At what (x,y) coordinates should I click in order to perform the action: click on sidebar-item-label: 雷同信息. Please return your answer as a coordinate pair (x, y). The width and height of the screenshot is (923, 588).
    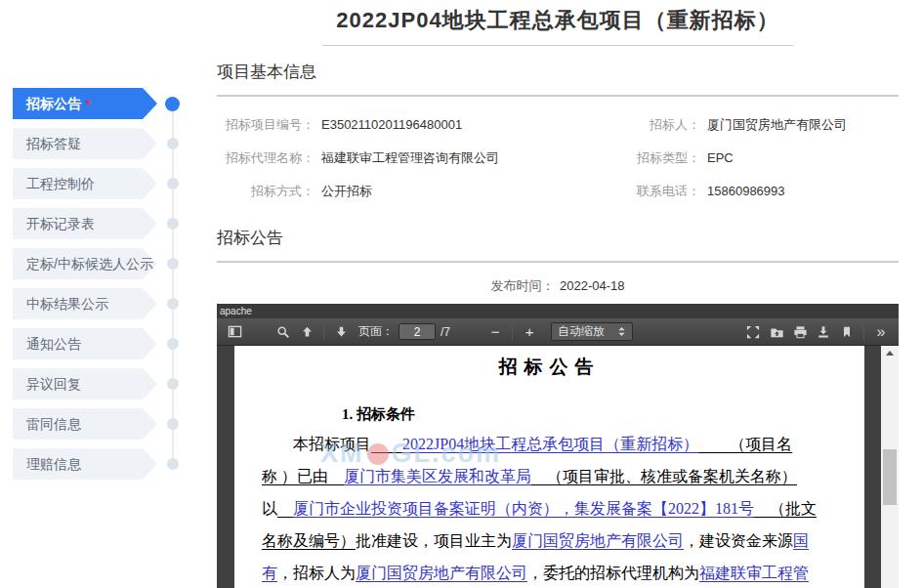
    Looking at the image, I should click on (54, 424).